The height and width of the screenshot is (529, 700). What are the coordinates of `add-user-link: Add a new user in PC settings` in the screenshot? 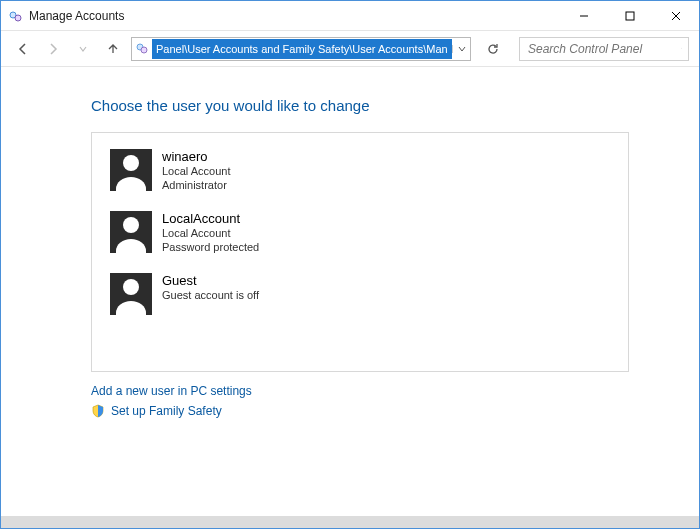 It's located at (360, 391).